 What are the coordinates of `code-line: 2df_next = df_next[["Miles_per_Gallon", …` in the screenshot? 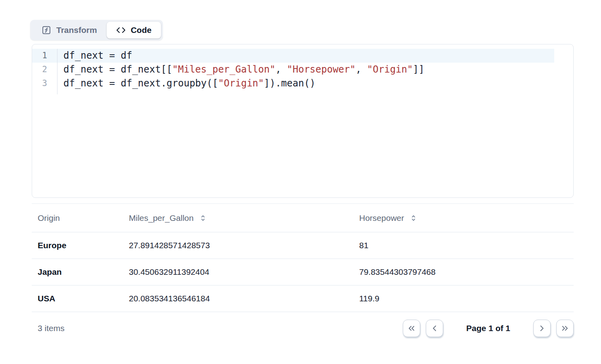 It's located at (293, 70).